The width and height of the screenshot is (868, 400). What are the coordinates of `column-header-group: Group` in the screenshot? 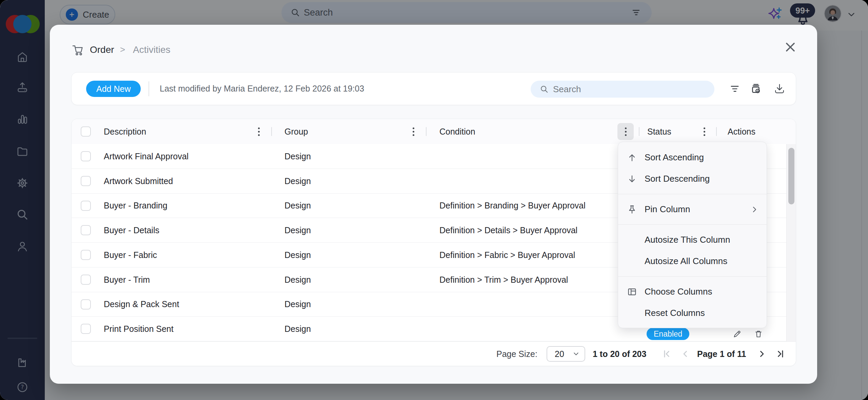 It's located at (296, 132).